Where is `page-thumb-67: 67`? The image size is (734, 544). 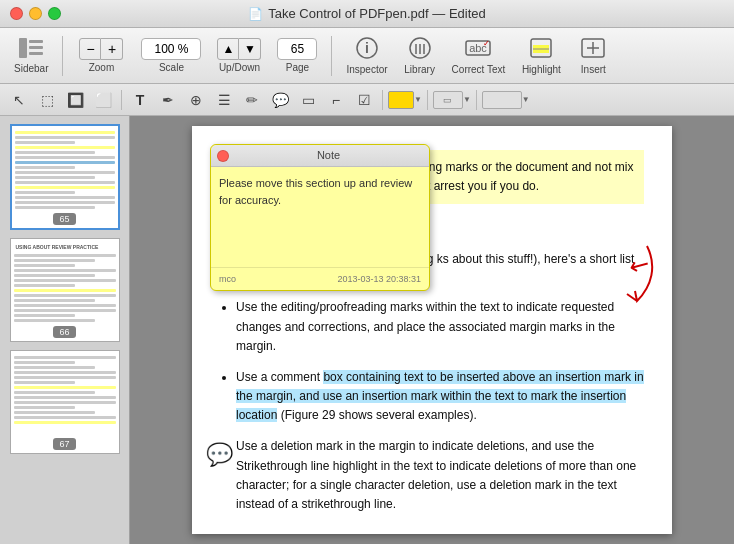 page-thumb-67: 67 is located at coordinates (65, 402).